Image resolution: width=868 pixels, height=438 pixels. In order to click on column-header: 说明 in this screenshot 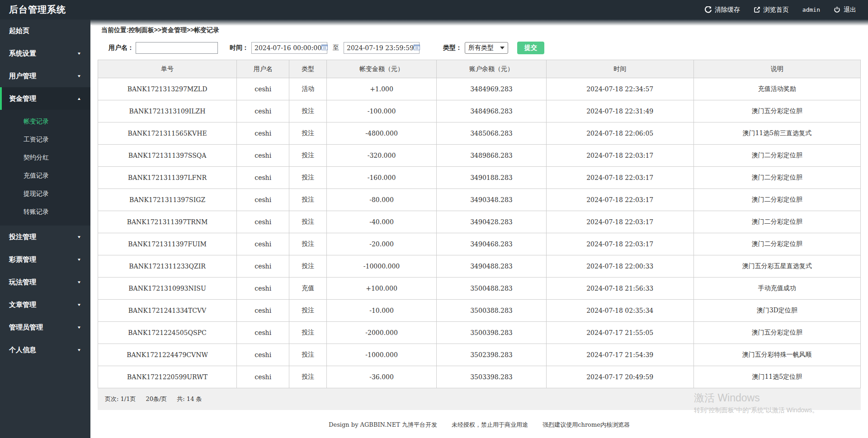, I will do `click(777, 69)`.